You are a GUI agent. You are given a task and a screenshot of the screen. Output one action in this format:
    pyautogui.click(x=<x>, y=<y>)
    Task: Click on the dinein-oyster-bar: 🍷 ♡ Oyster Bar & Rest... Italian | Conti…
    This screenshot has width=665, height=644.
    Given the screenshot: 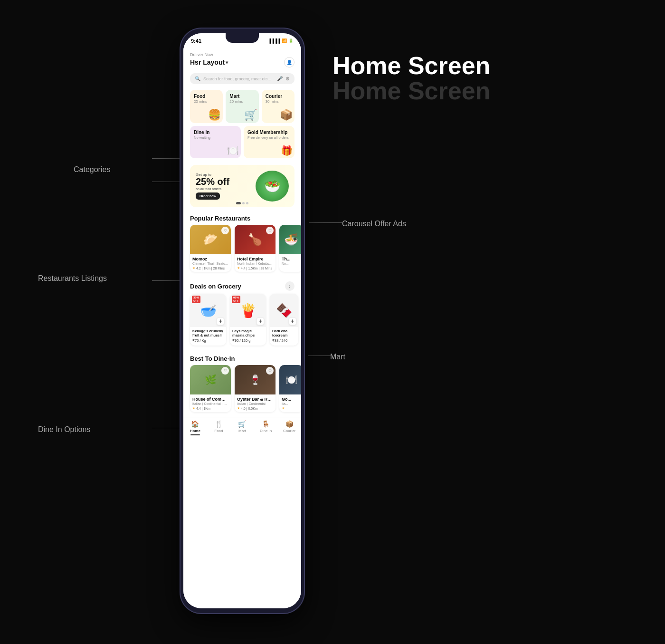 What is the action you would take?
    pyautogui.click(x=255, y=389)
    